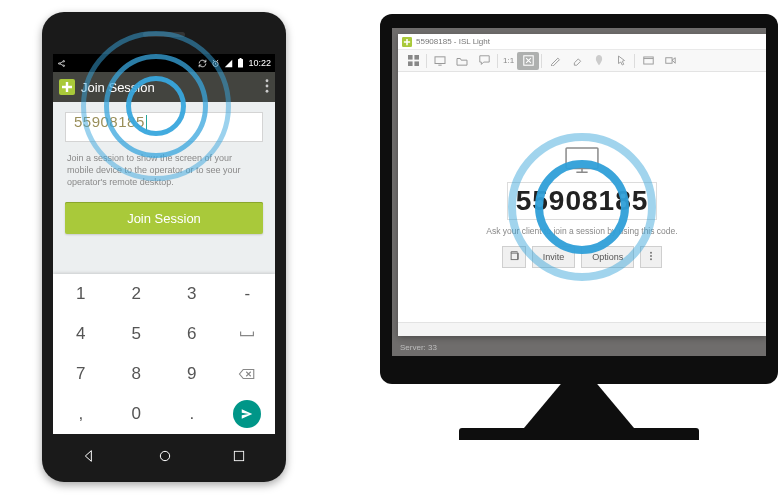  I want to click on session-code-value: 55908185, so click(110, 122).